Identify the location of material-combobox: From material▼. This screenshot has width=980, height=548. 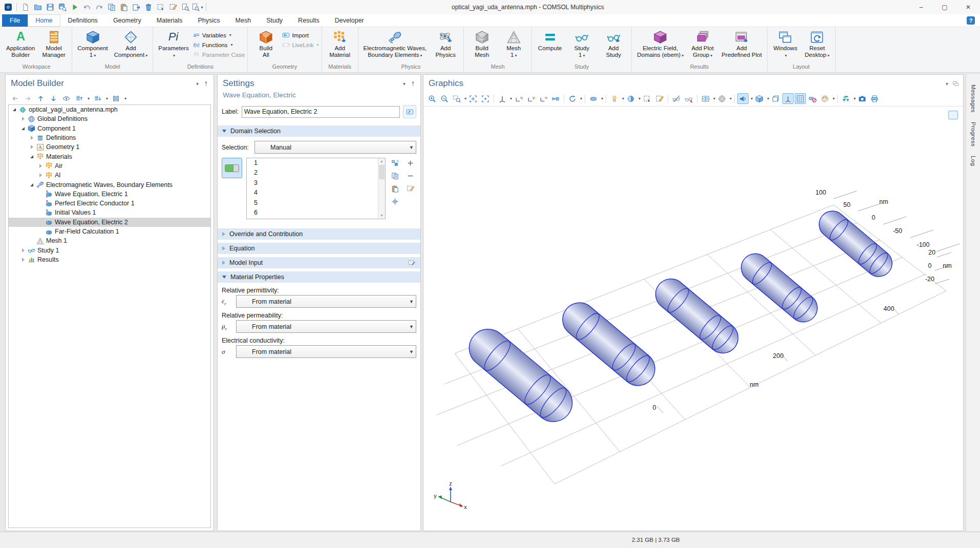
(326, 351).